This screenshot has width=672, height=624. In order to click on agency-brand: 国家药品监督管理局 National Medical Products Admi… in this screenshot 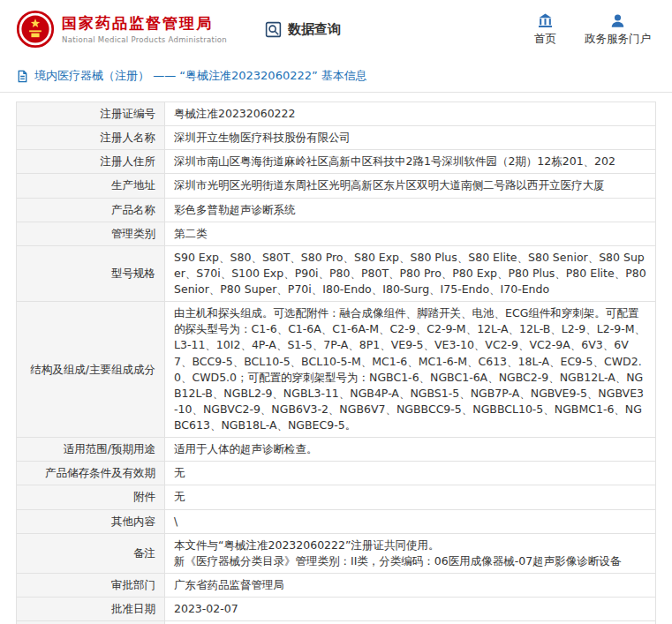, I will do `click(122, 29)`.